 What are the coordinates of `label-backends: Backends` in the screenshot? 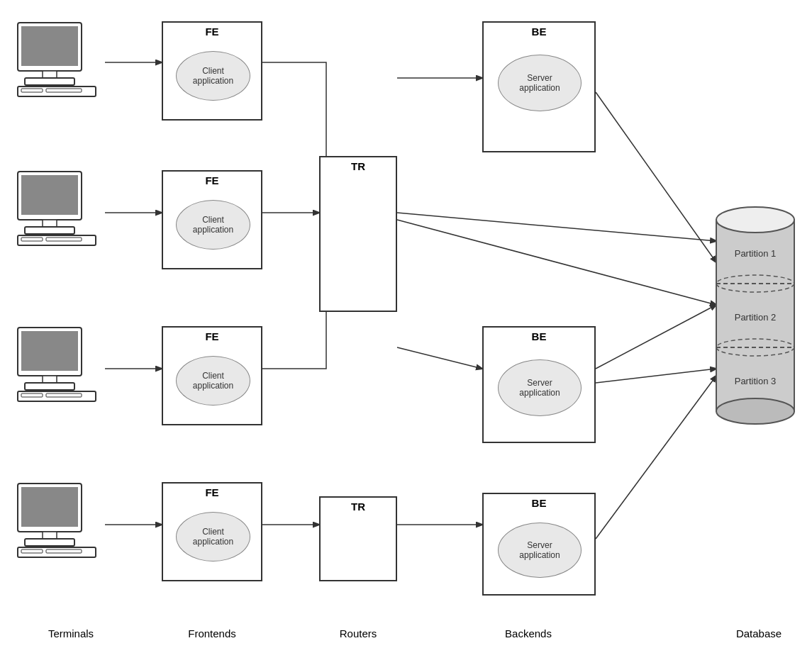 It's located at (528, 634).